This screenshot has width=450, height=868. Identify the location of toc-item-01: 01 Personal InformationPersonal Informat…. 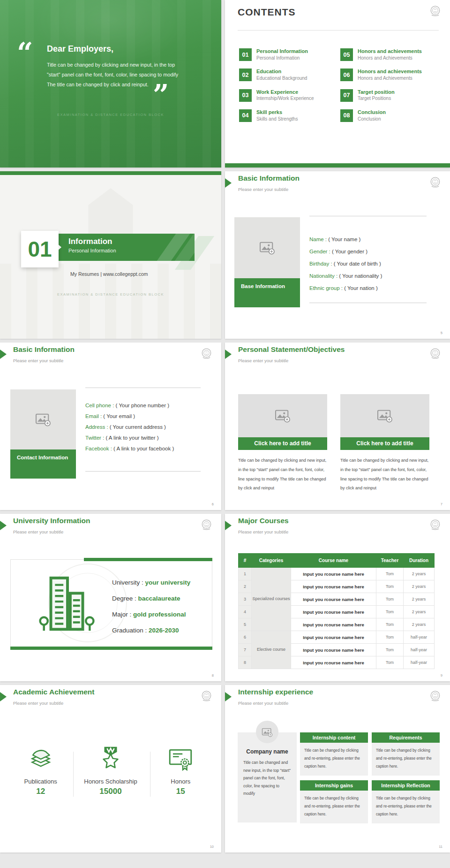
(286, 54).